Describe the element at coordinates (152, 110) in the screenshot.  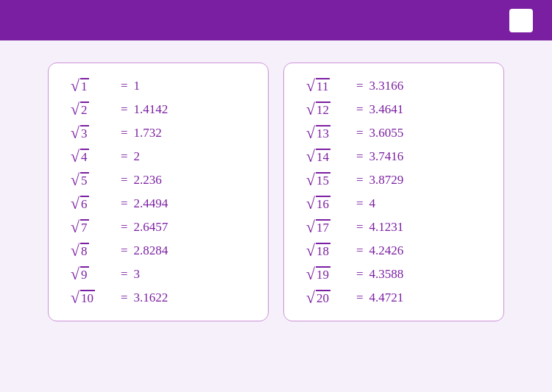
I see `sqrt-value: 1.4142` at that location.